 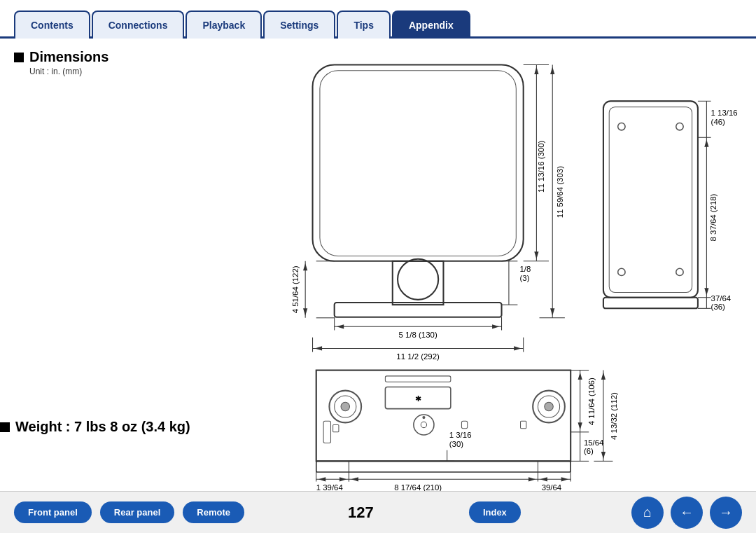 I want to click on dim-side-small-1: 15/64, so click(x=594, y=443).